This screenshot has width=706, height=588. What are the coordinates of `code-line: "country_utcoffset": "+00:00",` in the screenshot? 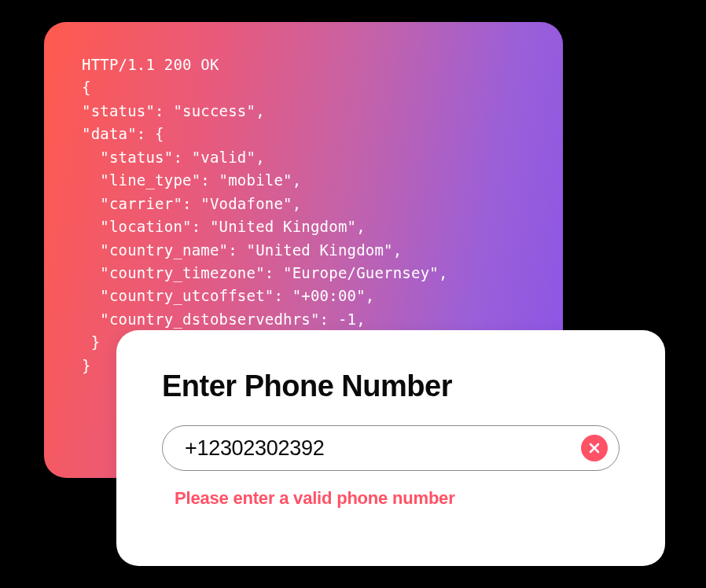 It's located at (303, 296).